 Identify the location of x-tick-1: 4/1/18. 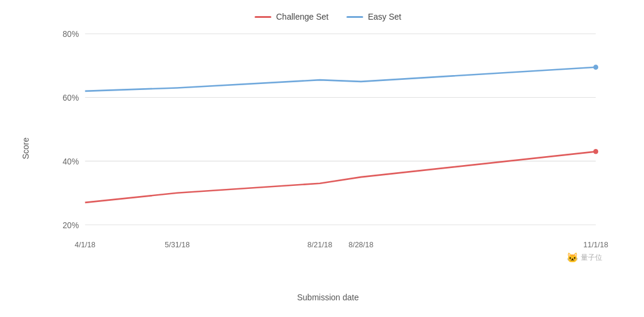
(85, 244).